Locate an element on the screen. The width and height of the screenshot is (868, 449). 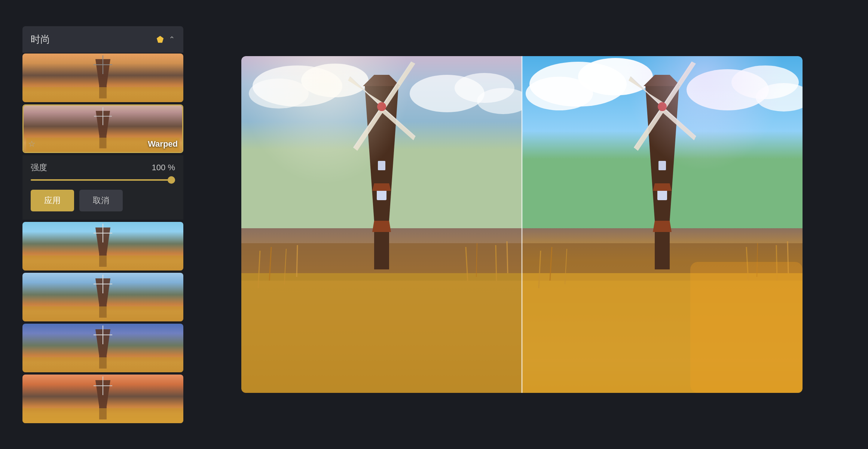
cancel-button: 取消 is located at coordinates (101, 201).